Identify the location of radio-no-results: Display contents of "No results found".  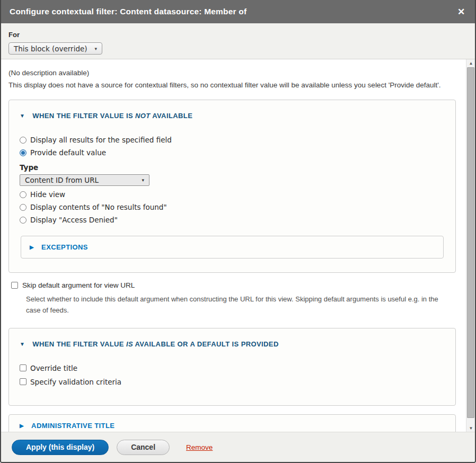
(232, 207).